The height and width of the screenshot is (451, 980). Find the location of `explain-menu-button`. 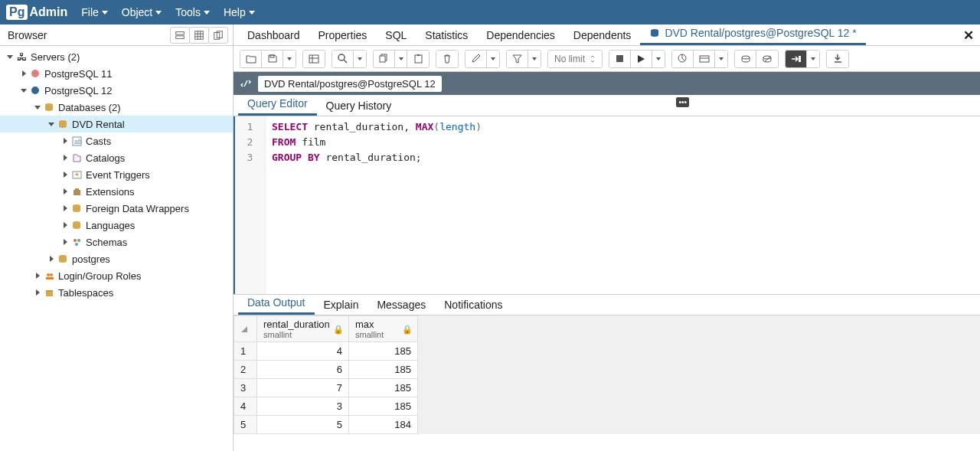

explain-menu-button is located at coordinates (721, 59).